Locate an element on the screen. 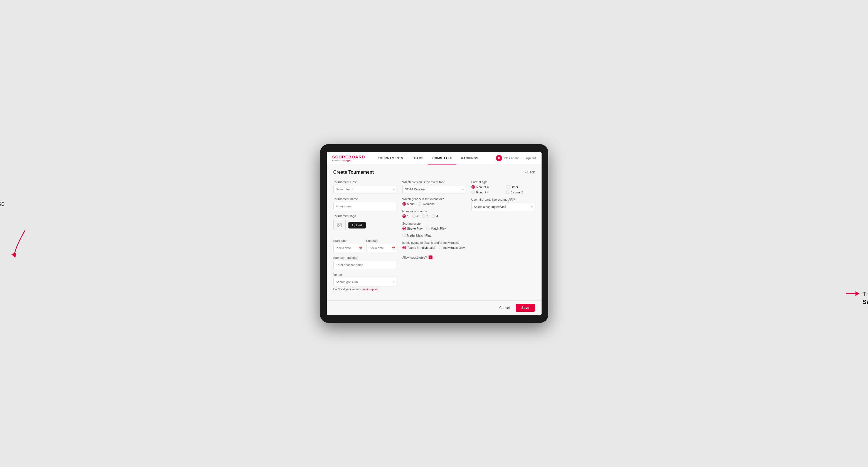 The height and width of the screenshot is (467, 868). format-6count4: 6 count 4 is located at coordinates (486, 192).